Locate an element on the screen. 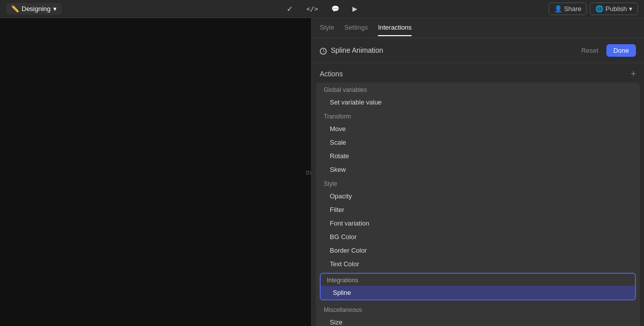  designing-label: Designing is located at coordinates (36, 9).